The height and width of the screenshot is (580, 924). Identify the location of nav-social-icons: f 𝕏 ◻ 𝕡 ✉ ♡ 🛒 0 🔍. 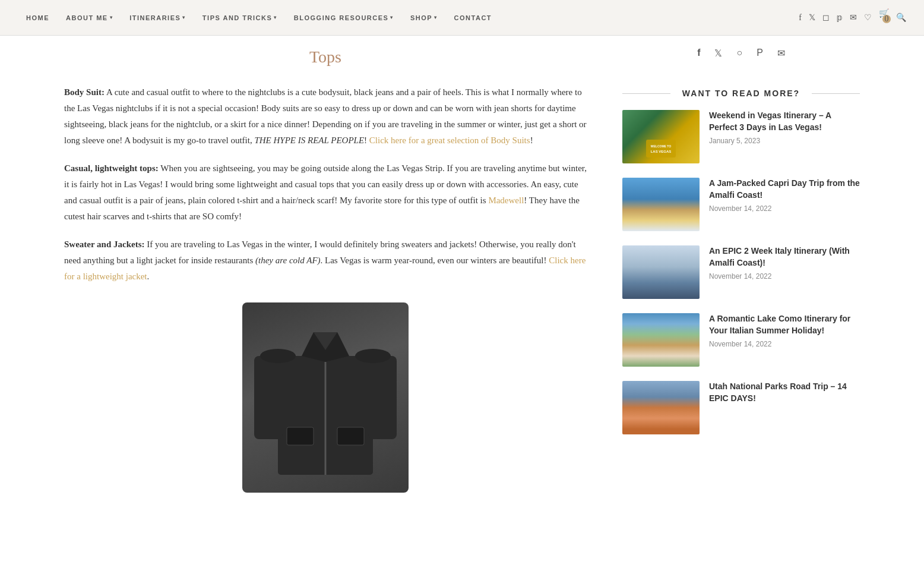
(853, 18).